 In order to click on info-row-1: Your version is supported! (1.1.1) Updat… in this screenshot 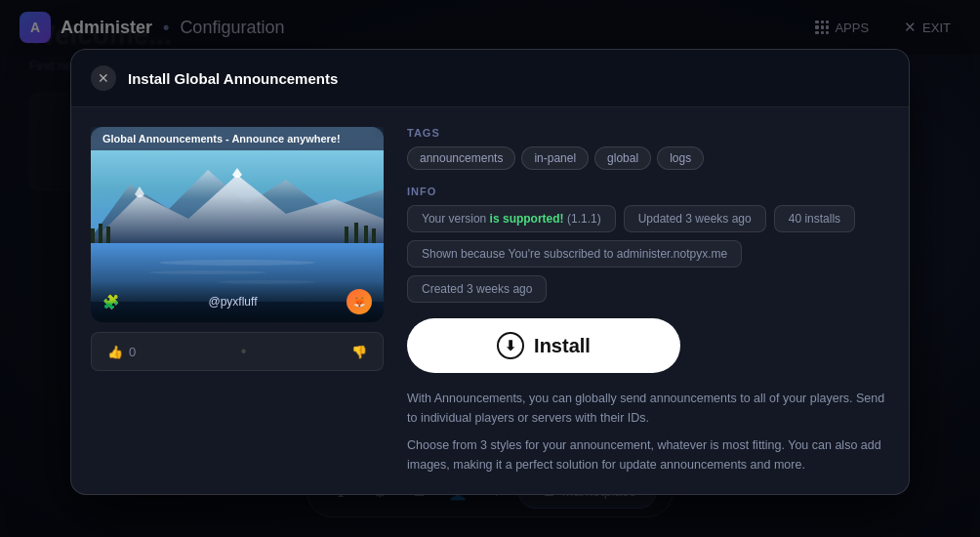, I will do `click(648, 219)`.